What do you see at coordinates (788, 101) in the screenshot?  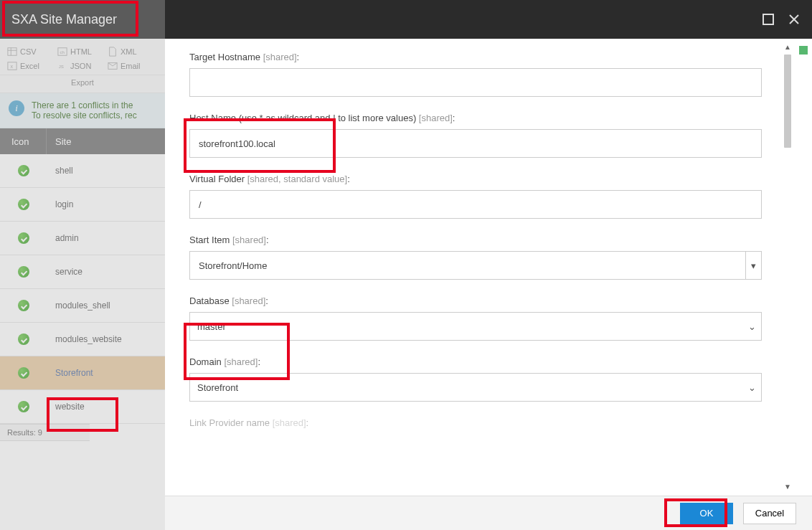 I see `scroll-thumb` at bounding box center [788, 101].